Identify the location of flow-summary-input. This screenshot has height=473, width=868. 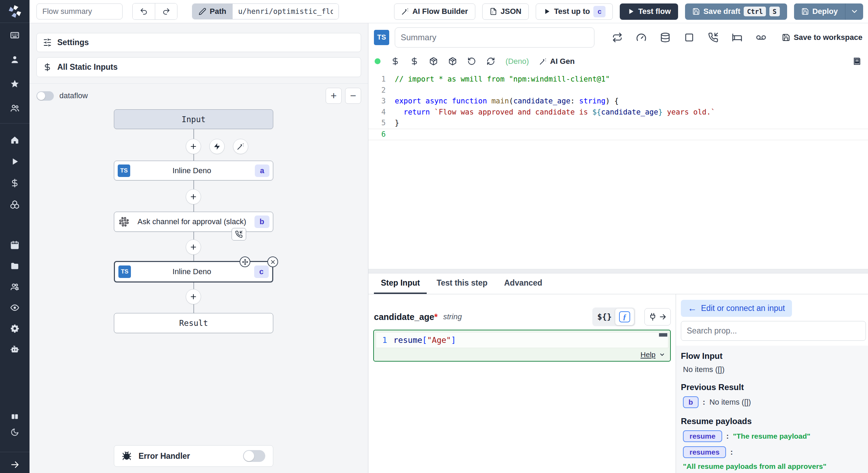
(80, 11).